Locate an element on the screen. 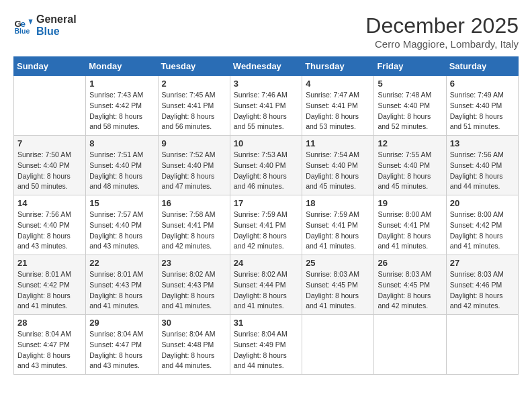  day-number: 27 is located at coordinates (482, 263).